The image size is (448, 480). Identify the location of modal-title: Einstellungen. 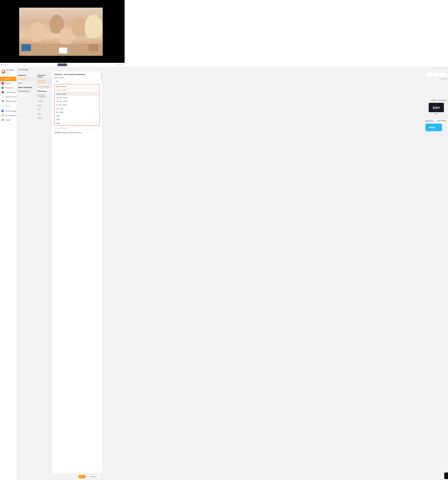
(23, 70).